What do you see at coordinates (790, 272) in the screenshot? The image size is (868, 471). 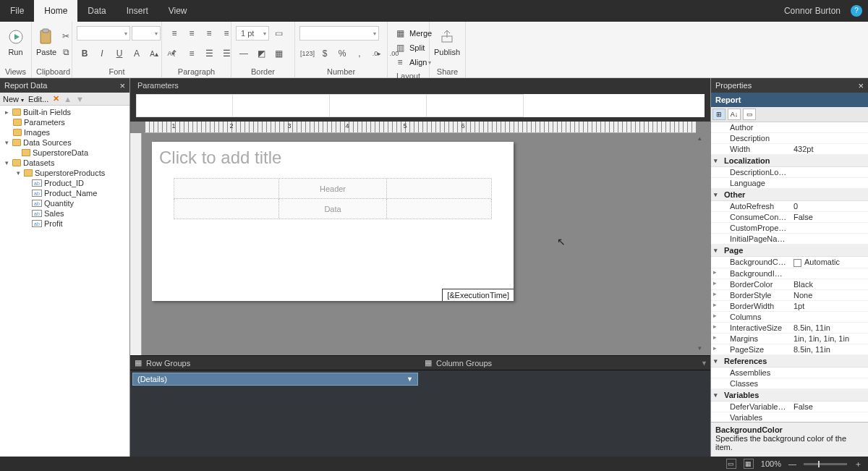 I see `property-grid: Author Description Width432pt ▾Localizat…` at bounding box center [790, 272].